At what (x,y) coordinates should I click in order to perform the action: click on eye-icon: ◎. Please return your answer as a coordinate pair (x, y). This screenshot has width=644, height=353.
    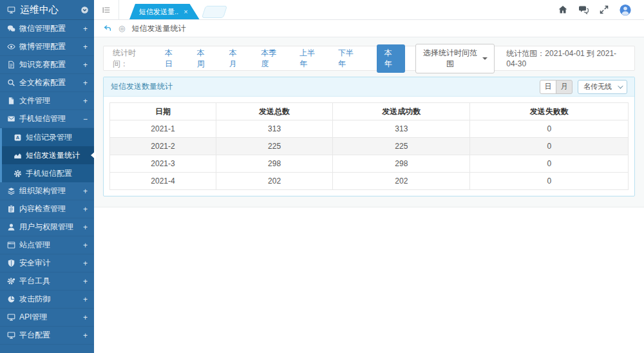
    Looking at the image, I should click on (122, 28).